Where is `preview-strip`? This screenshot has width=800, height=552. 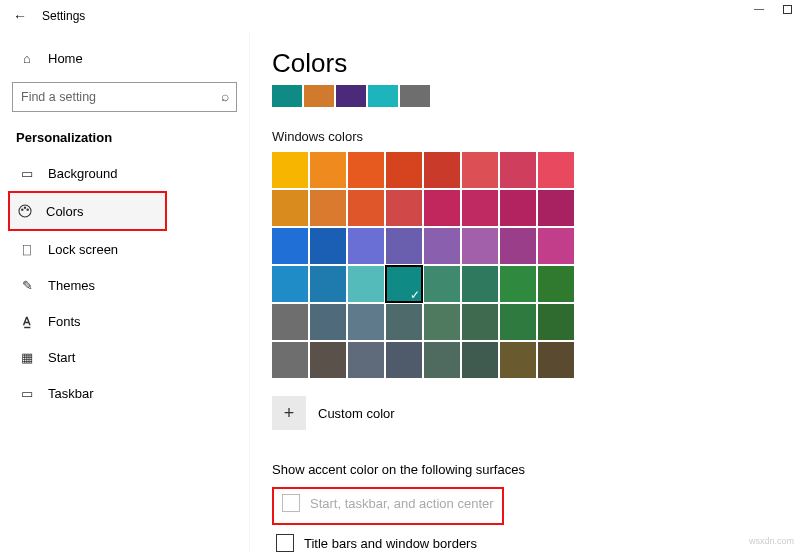 preview-strip is located at coordinates (525, 96).